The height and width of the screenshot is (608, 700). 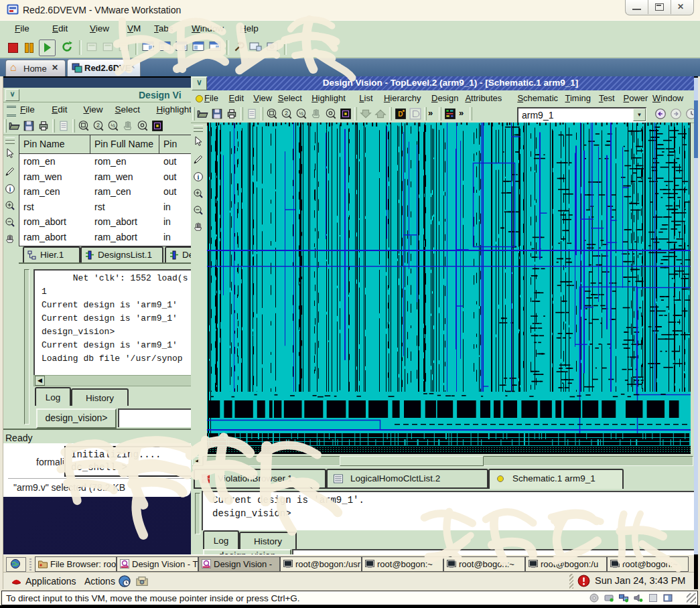 What do you see at coordinates (51, 581) in the screenshot?
I see `menu-applications: Applications` at bounding box center [51, 581].